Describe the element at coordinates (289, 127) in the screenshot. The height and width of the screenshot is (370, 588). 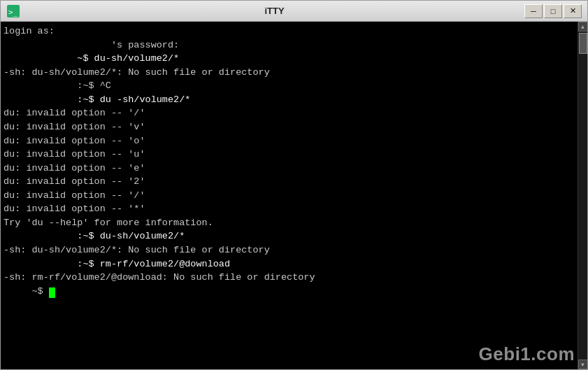
I see `terminal-line-8: du: invalid option -- 'v'` at that location.